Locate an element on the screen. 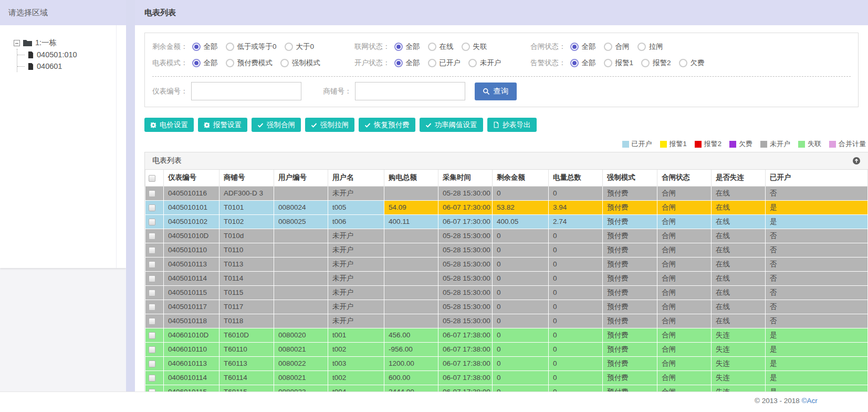  radio-option: 预付费模式 is located at coordinates (249, 63).